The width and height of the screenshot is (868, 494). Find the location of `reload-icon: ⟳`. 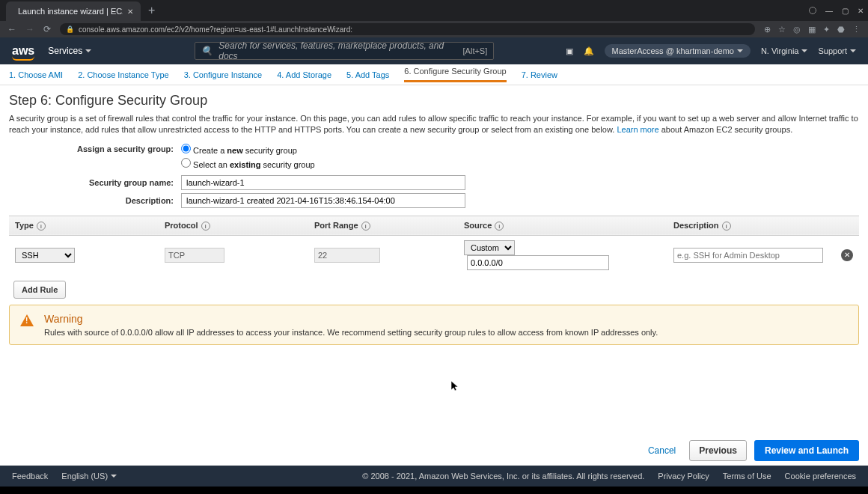

reload-icon: ⟳ is located at coordinates (47, 29).